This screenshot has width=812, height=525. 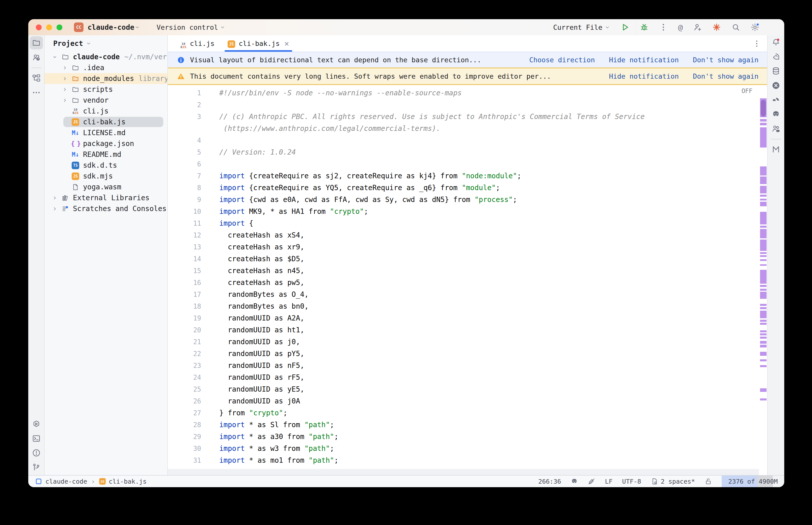 I want to click on md-icon: M↓, so click(x=76, y=133).